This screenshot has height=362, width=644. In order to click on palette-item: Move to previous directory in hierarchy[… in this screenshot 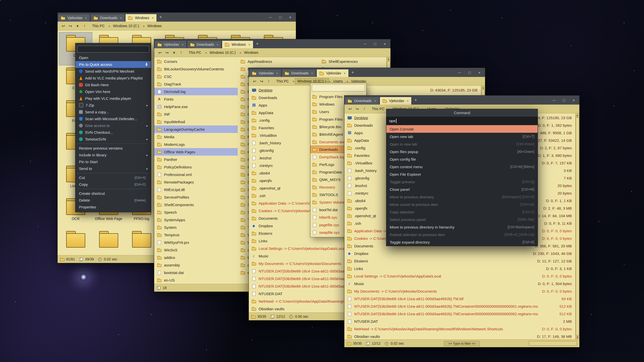, I will do `click(462, 227)`.